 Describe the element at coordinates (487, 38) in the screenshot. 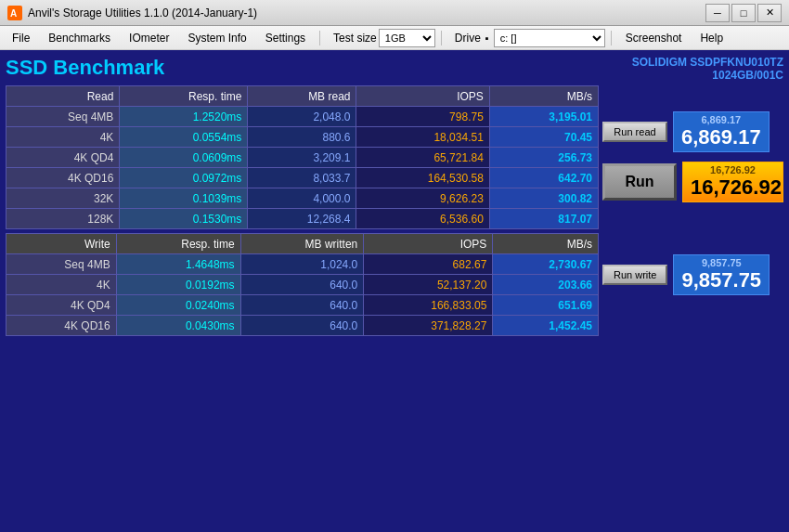

I see `drive-icon: ▪` at that location.